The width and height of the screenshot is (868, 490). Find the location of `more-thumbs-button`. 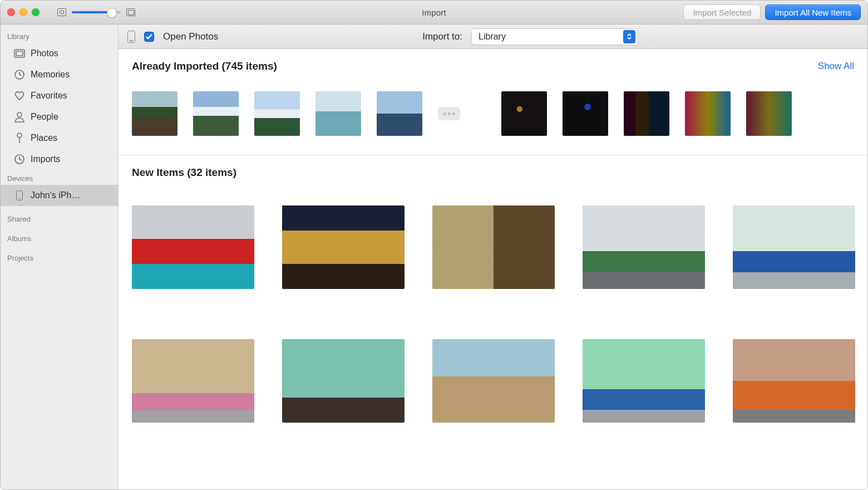

more-thumbs-button is located at coordinates (449, 114).